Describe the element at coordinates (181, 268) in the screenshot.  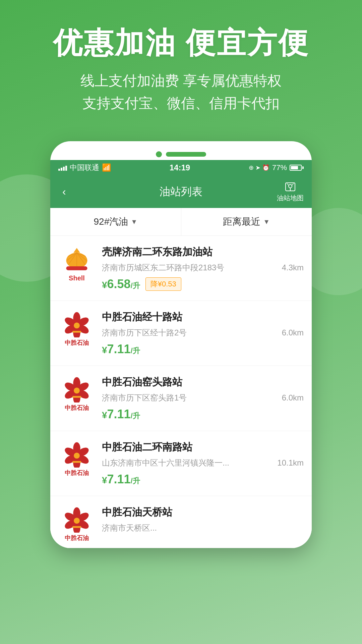
I see `station-item-1: Shell 壳牌济南二环东路加油站 济南市历城区东二环路中段2183号 4.3k…` at that location.